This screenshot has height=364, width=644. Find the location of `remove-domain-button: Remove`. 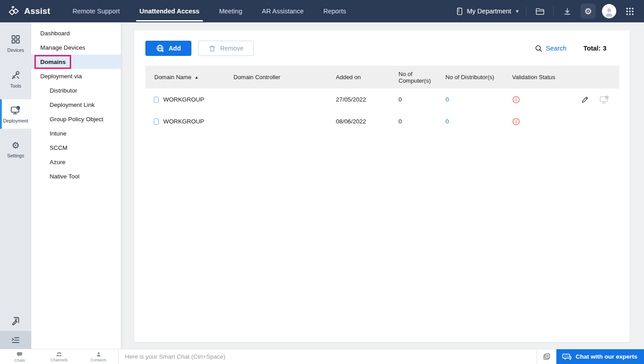

remove-domain-button: Remove is located at coordinates (226, 48).